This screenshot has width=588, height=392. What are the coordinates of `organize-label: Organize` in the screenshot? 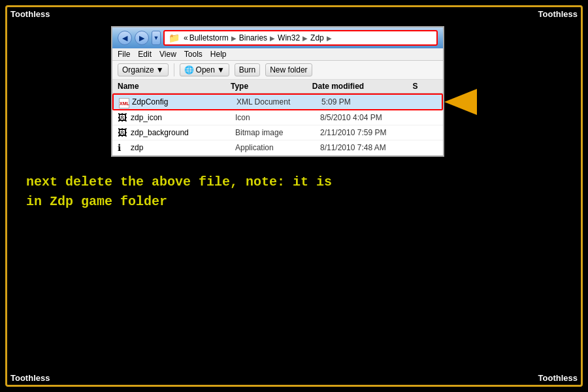 It's located at (139, 70).